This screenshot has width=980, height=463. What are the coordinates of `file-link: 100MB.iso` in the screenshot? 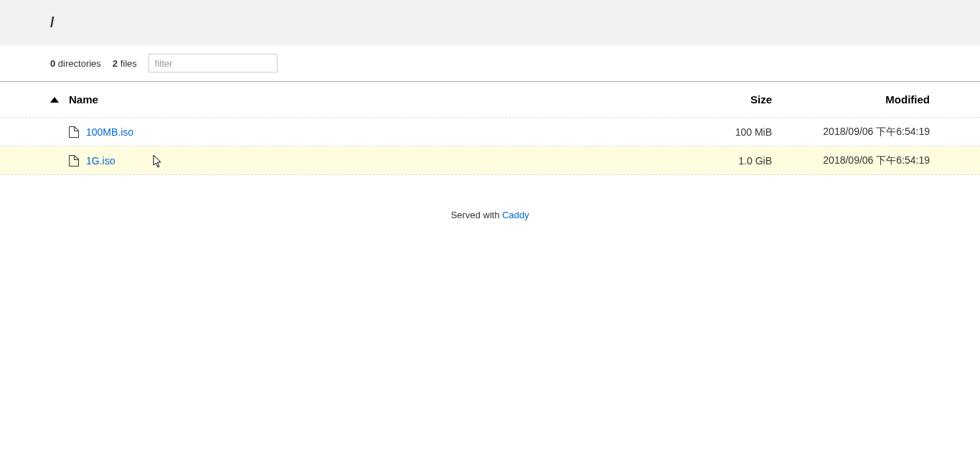 It's located at (110, 132).